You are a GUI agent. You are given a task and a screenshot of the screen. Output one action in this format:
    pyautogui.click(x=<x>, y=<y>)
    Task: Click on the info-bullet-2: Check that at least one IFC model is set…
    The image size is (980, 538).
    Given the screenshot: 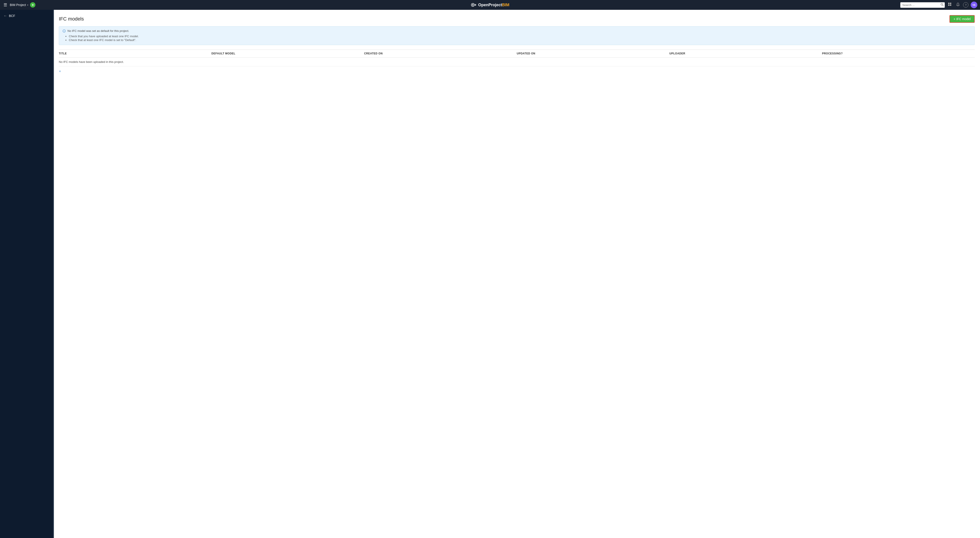 What is the action you would take?
    pyautogui.click(x=520, y=40)
    